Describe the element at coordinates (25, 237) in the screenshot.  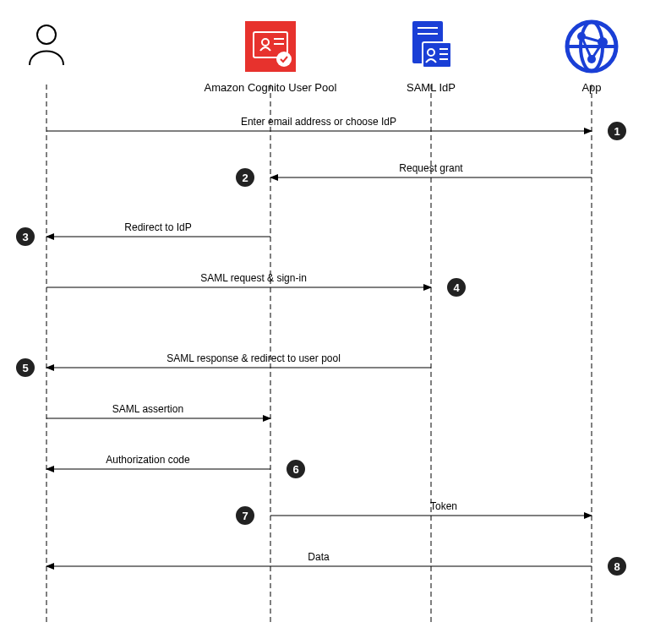
I see `svg-text: 3` at that location.